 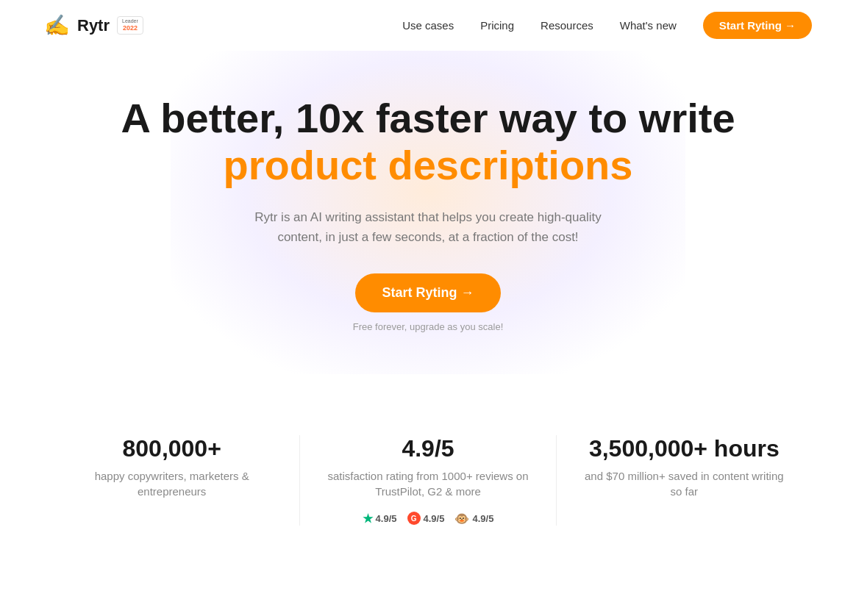 I want to click on stat-label-users: happy copywriters, marketers & entrepren…, so click(x=172, y=484).